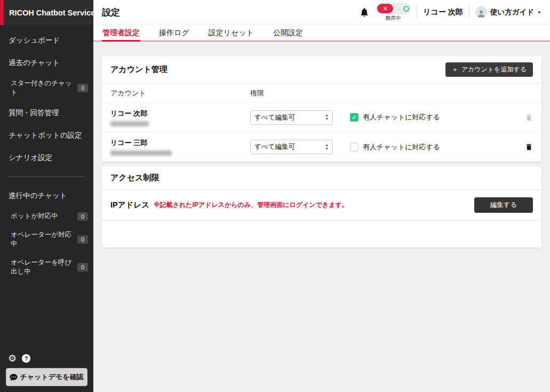 The width and height of the screenshot is (550, 392). What do you see at coordinates (300, 93) in the screenshot?
I see `column-permission: 権限` at bounding box center [300, 93].